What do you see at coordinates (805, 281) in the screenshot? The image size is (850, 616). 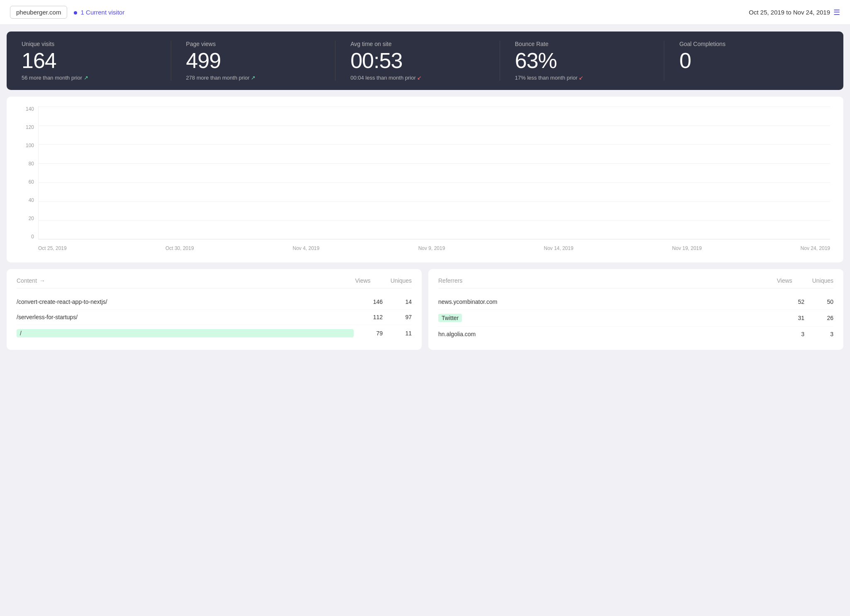 I see `referrers-table-cols: Views Uniques` at bounding box center [805, 281].